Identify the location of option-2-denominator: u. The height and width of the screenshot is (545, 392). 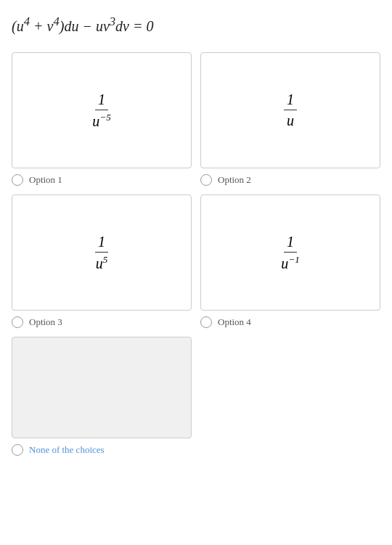
(290, 120).